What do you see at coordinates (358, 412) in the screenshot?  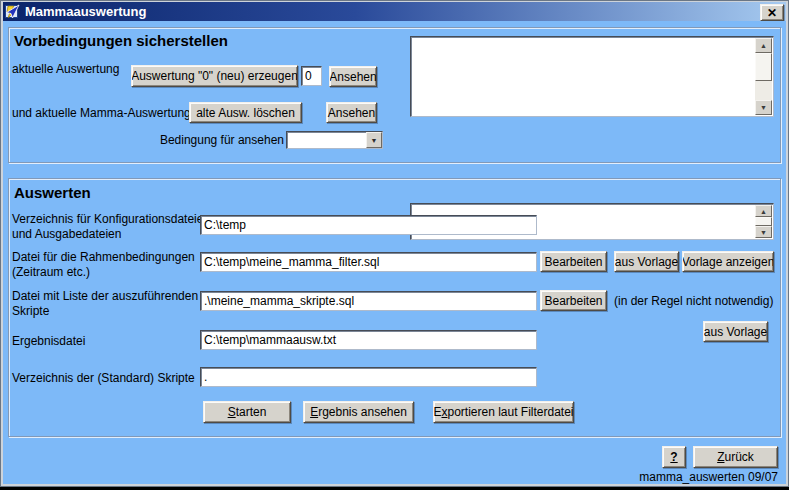 I see `view-result-button: Ergebnis ansehen` at bounding box center [358, 412].